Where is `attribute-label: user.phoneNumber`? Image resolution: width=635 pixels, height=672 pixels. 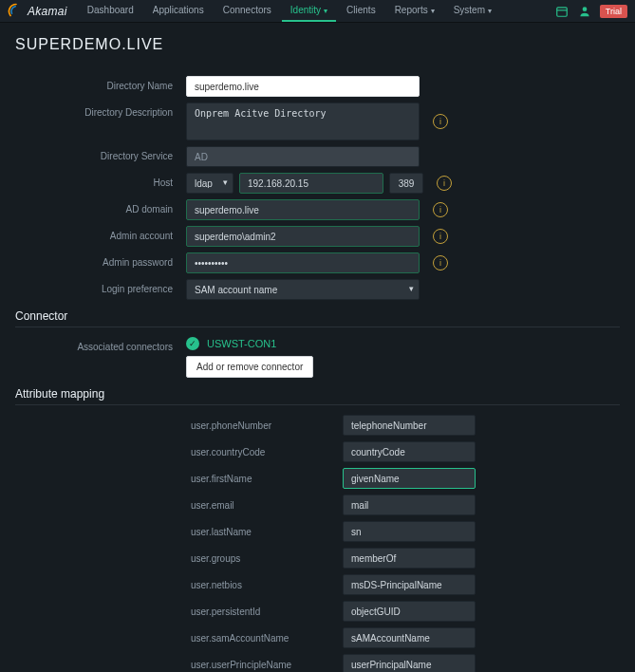 attribute-label: user.phoneNumber is located at coordinates (178, 425).